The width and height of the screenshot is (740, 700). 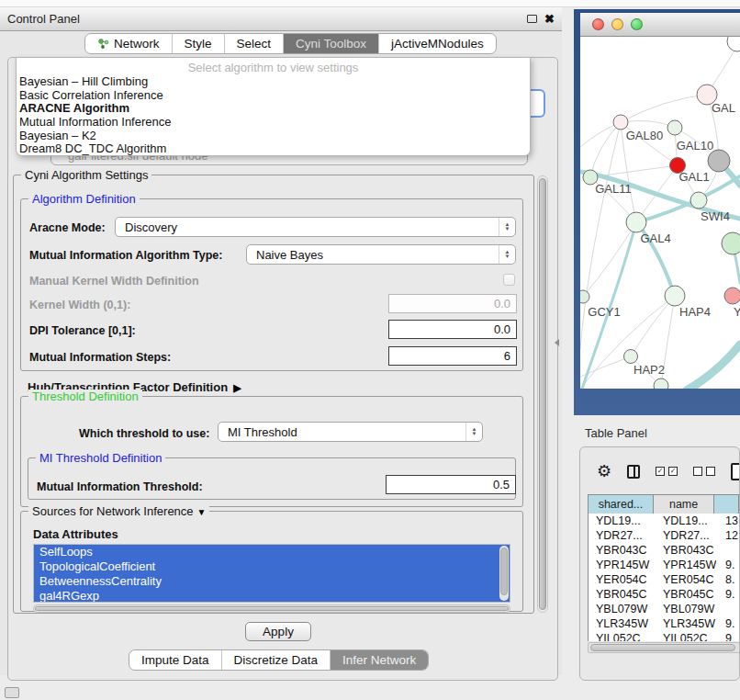 I want to click on attribute-items: SelfLoopsTopologicalCoefficientBetweenne…, so click(x=272, y=573).